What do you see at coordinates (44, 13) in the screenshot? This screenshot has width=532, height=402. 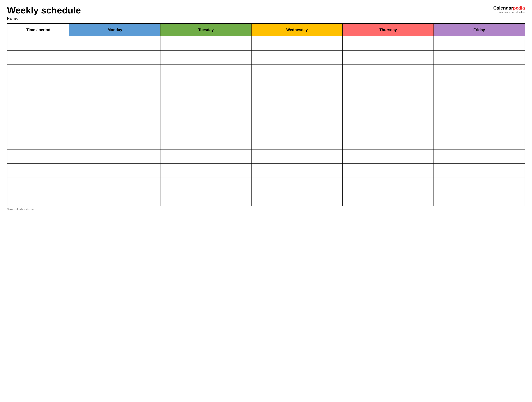 I see `title-area: Weekly schedule Name:` at bounding box center [44, 13].